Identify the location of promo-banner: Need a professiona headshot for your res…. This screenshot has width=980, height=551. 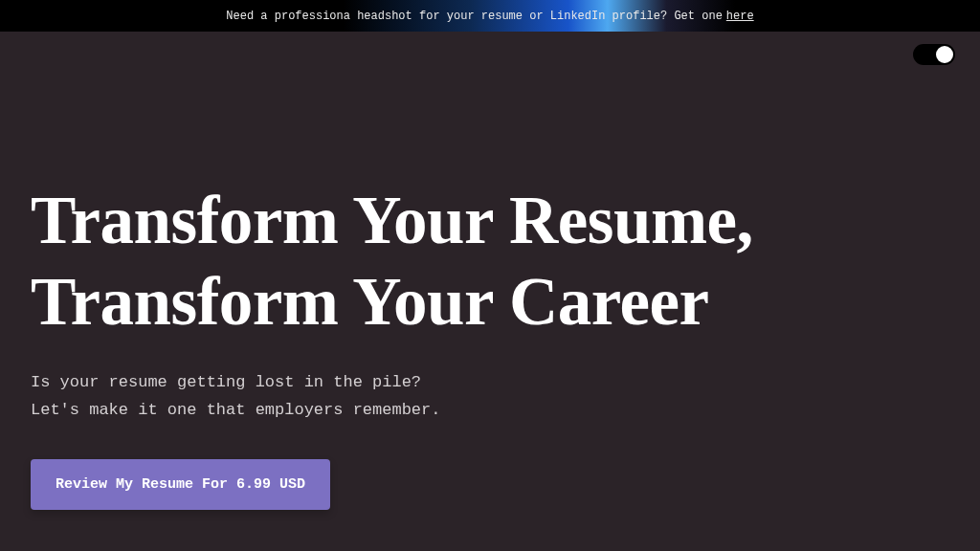
(490, 15).